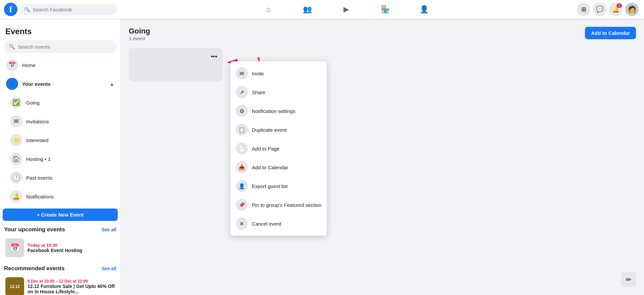 This screenshot has height=295, width=644. I want to click on cancel-event-label: Cancel event, so click(267, 224).